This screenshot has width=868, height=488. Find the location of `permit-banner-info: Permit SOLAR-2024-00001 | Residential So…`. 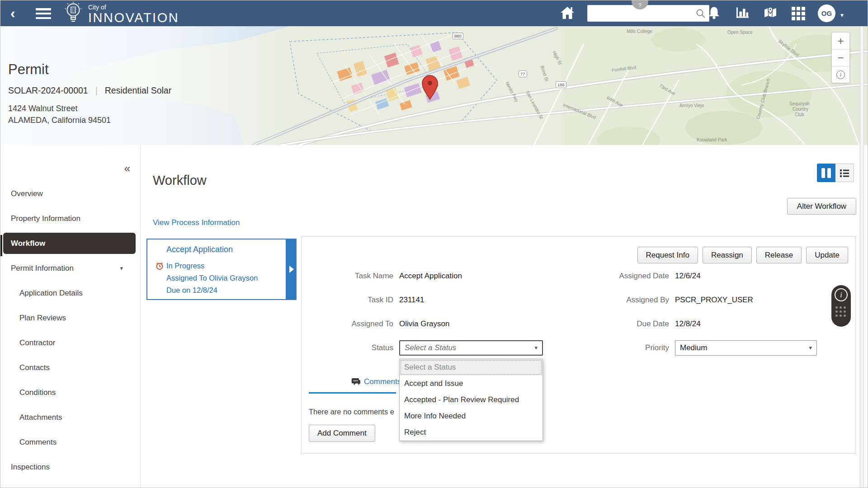

permit-banner-info: Permit SOLAR-2024-00001 | Residential So… is located at coordinates (90, 94).